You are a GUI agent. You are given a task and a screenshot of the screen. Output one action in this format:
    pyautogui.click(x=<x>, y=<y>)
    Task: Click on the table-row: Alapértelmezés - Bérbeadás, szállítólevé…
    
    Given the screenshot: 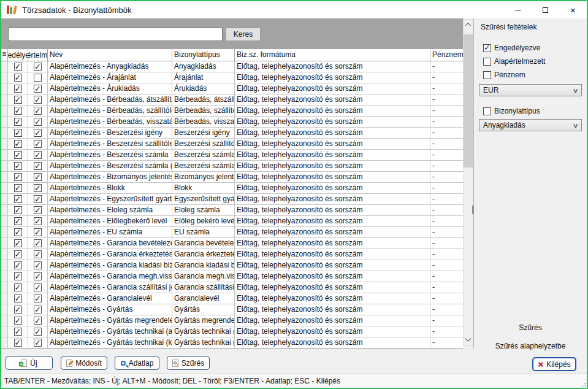 What is the action you would take?
    pyautogui.click(x=232, y=111)
    